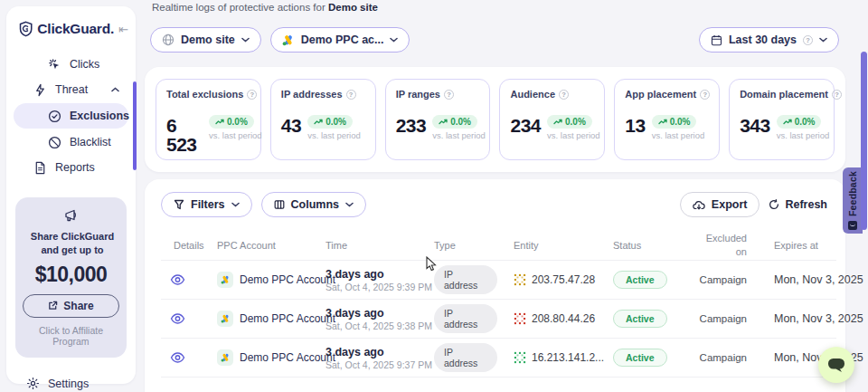 The width and height of the screenshot is (868, 392). I want to click on col-header-status: Status, so click(646, 245).